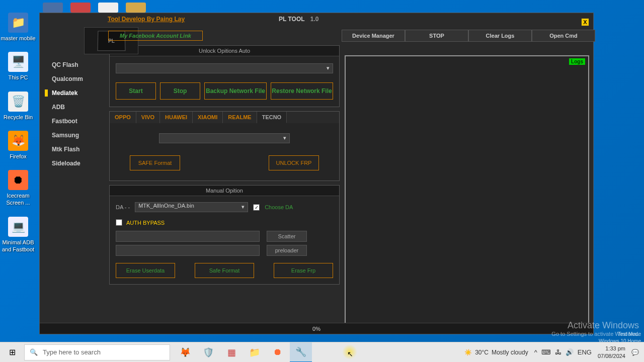  What do you see at coordinates (185, 352) in the screenshot?
I see `taskbar-firefox: 🦊` at bounding box center [185, 352].